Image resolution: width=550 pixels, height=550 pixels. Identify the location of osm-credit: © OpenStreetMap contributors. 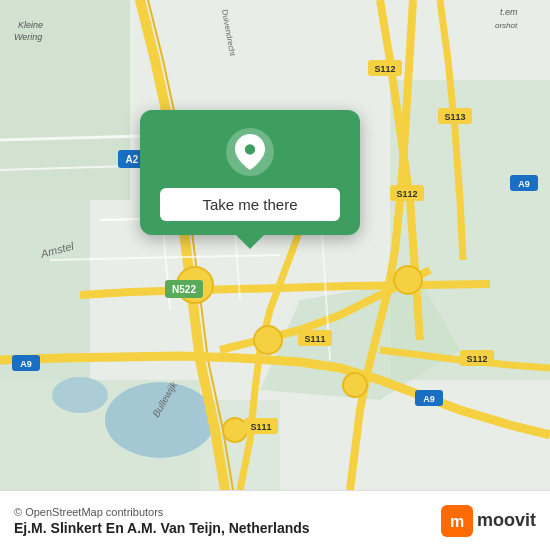
(162, 512).